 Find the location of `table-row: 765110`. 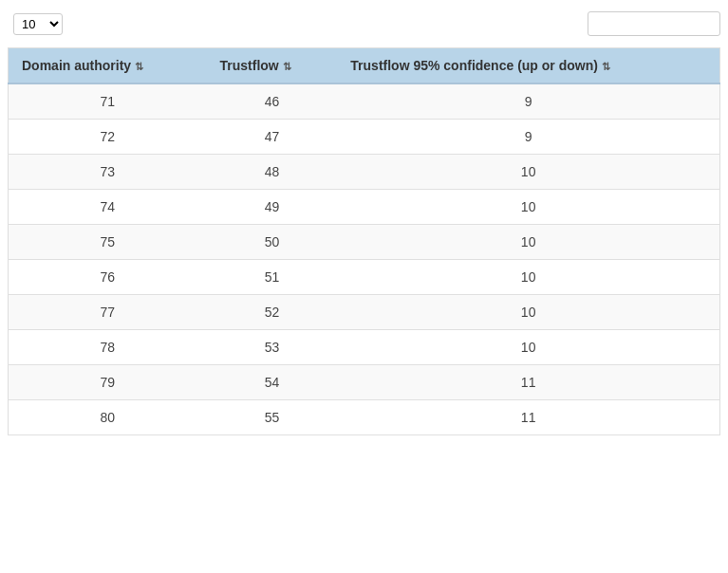

table-row: 765110 is located at coordinates (364, 277).